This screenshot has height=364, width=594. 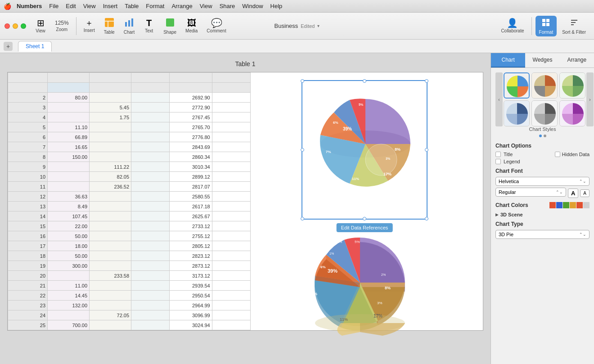 What do you see at coordinates (111, 296) in the screenshot?
I see `cell-21-b` at bounding box center [111, 296].